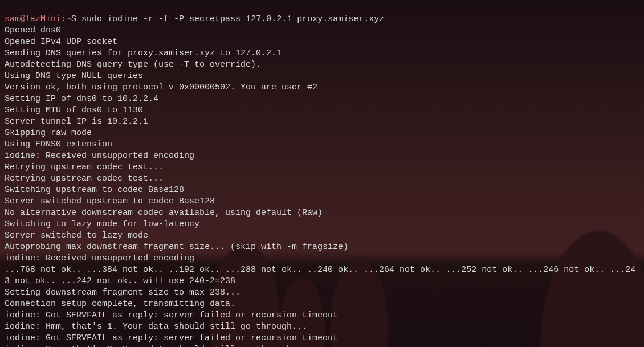  Describe the element at coordinates (322, 304) in the screenshot. I see `output-line: Connection setup complete, transmitting …` at that location.